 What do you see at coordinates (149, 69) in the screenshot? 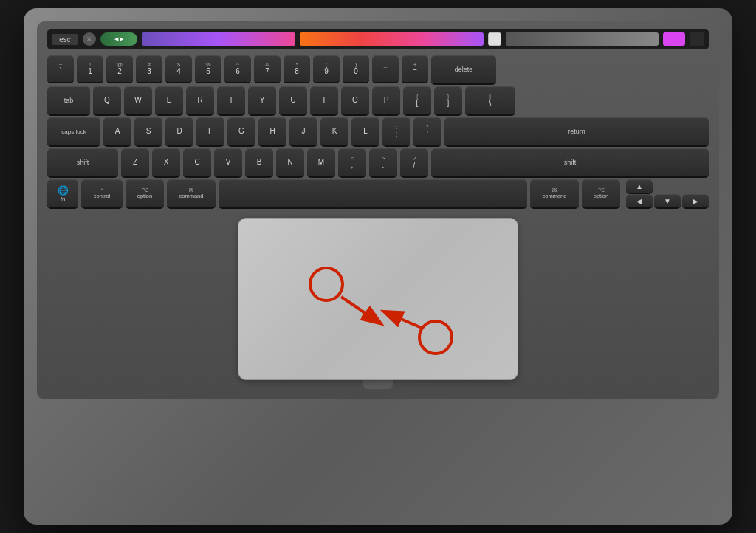
I see `key-3: #3` at bounding box center [149, 69].